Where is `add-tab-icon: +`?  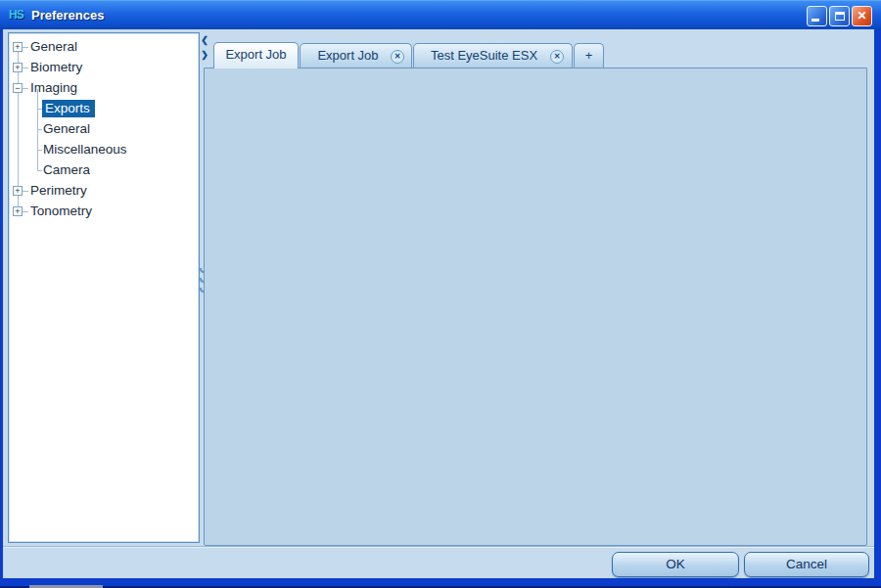 add-tab-icon: + is located at coordinates (589, 55).